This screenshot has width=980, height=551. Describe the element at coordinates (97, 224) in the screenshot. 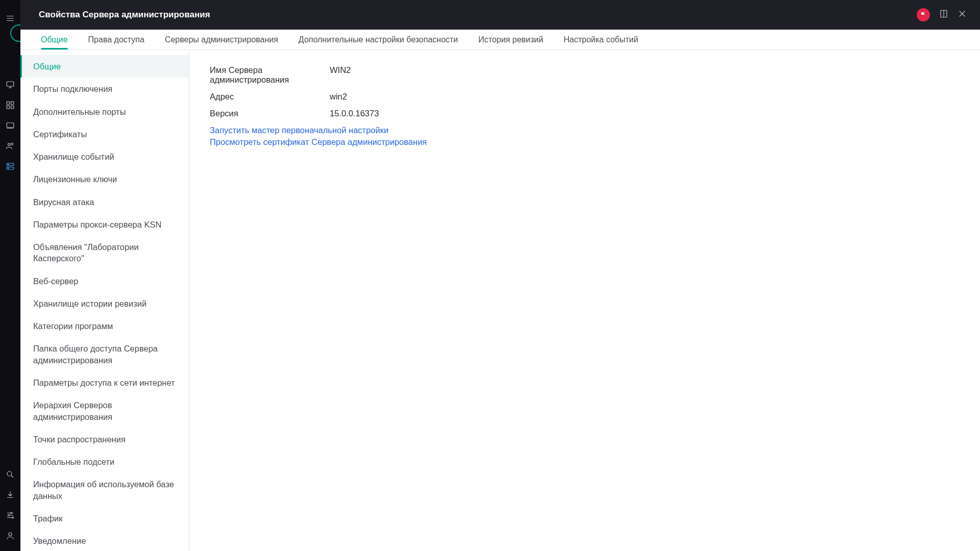

I see `subnav-label: Параметры прокси-сервера KSN` at that location.